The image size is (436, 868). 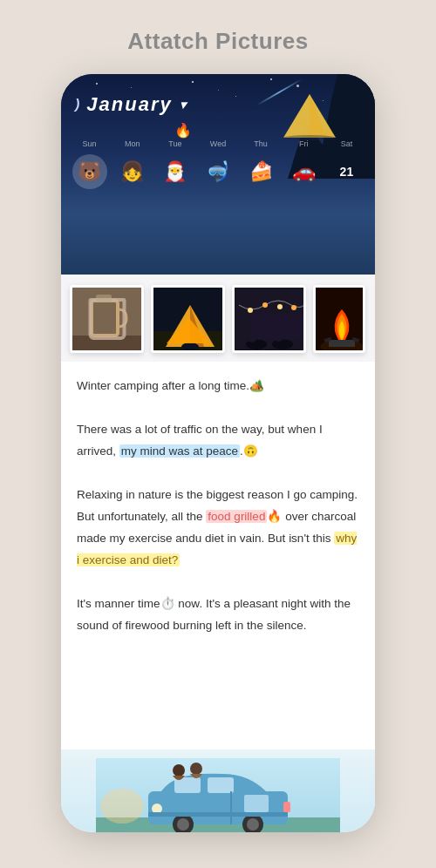 I want to click on calendar-emoji-row: 🐻 👧 🎅 🤿 🍰 🚗 21, so click(x=218, y=172).